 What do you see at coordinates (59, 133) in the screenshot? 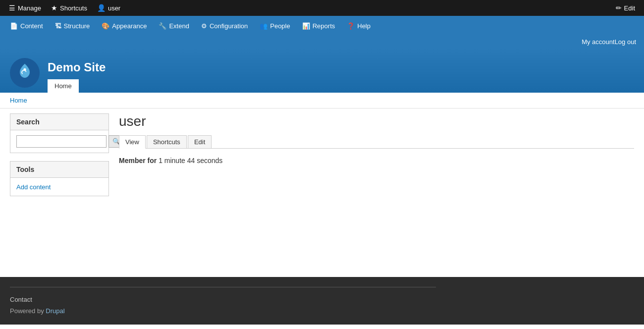
I see `search-block: Search 🔍` at bounding box center [59, 133].